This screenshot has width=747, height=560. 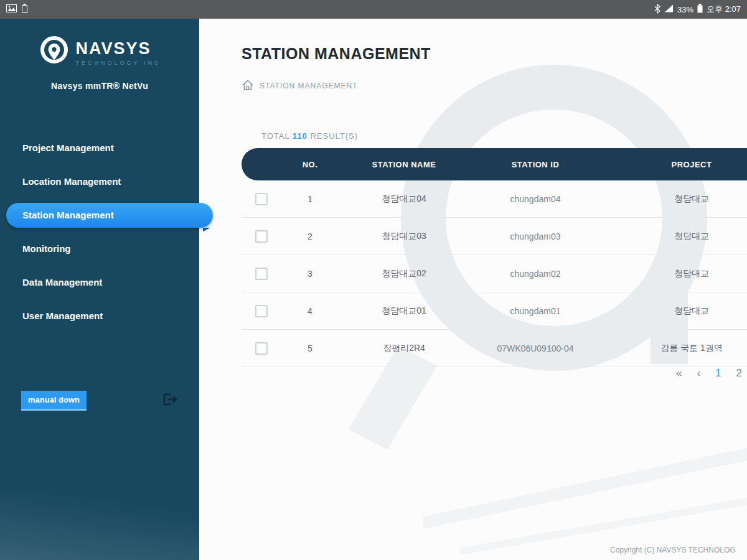 What do you see at coordinates (698, 373) in the screenshot?
I see `pagination-prev: ‹` at bounding box center [698, 373].